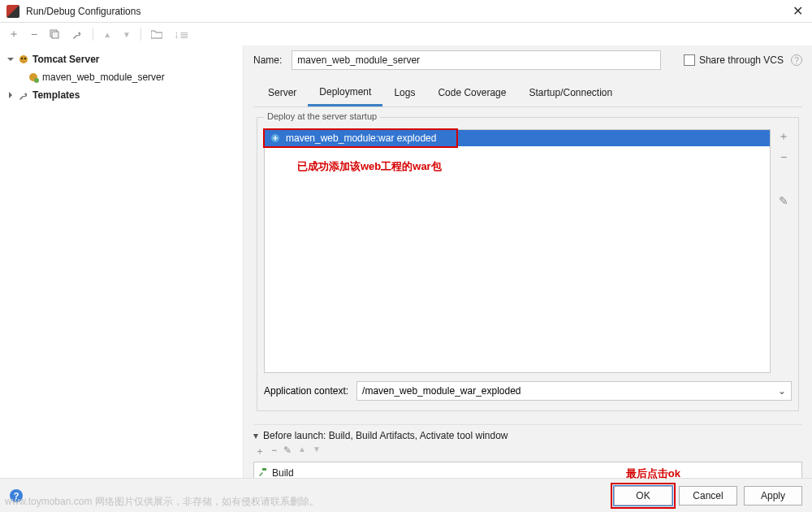 This screenshot has height=512, width=812. I want to click on app-context-row: Application context: /maven_web_module_w…, so click(528, 391).